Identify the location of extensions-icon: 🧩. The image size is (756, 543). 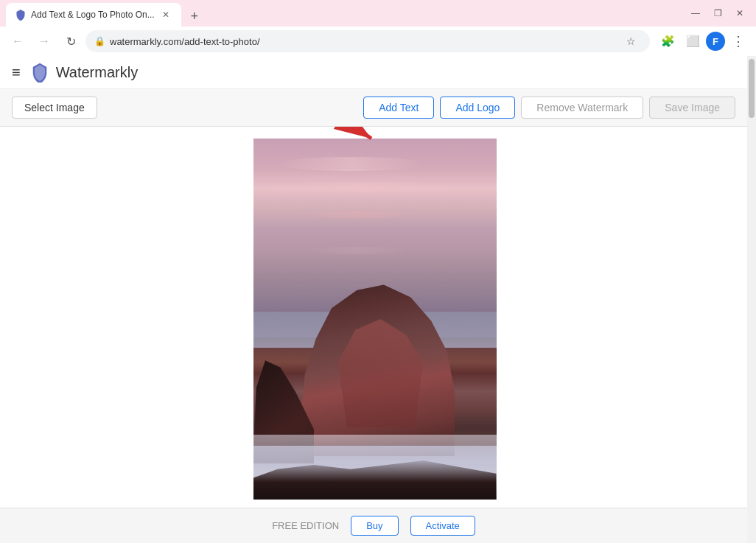
(668, 41).